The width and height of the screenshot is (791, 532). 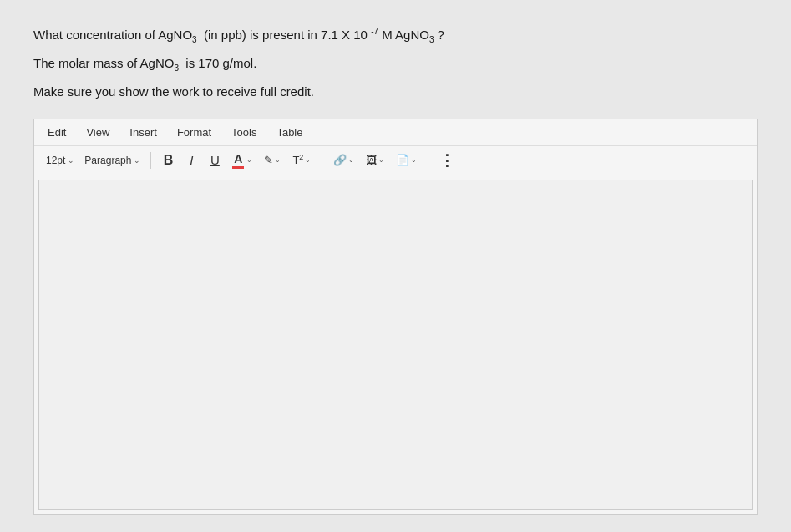 I want to click on menu-bar: Edit View Insert Format Tools Table, so click(x=396, y=133).